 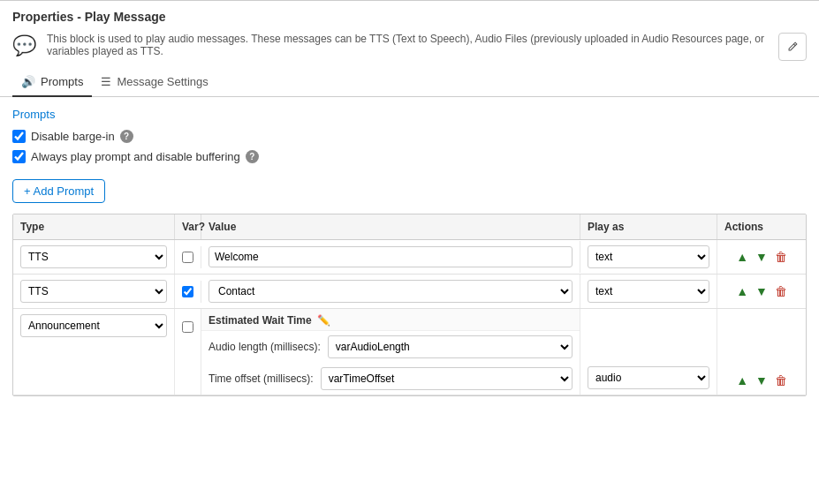 What do you see at coordinates (52, 83) in the screenshot?
I see `tab-prompts: 🔊 Prompts` at bounding box center [52, 83].